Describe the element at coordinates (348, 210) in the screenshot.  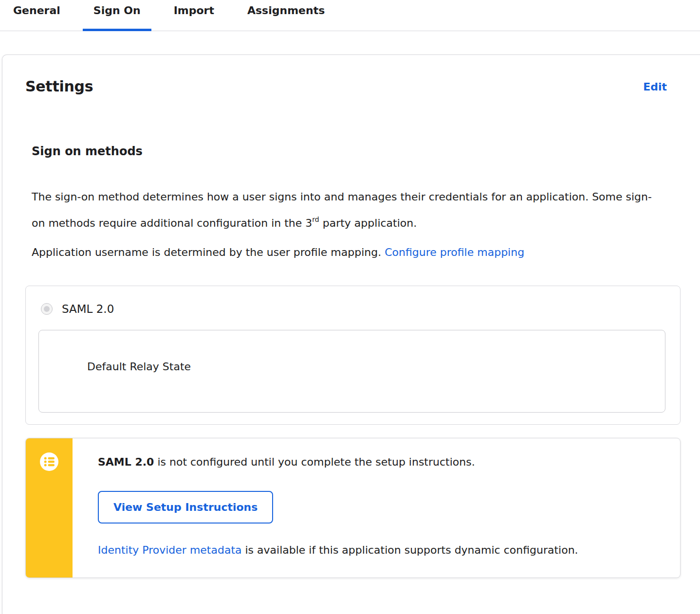
I see `sign-on-methods-description: The sign-on method determines how a user…` at that location.